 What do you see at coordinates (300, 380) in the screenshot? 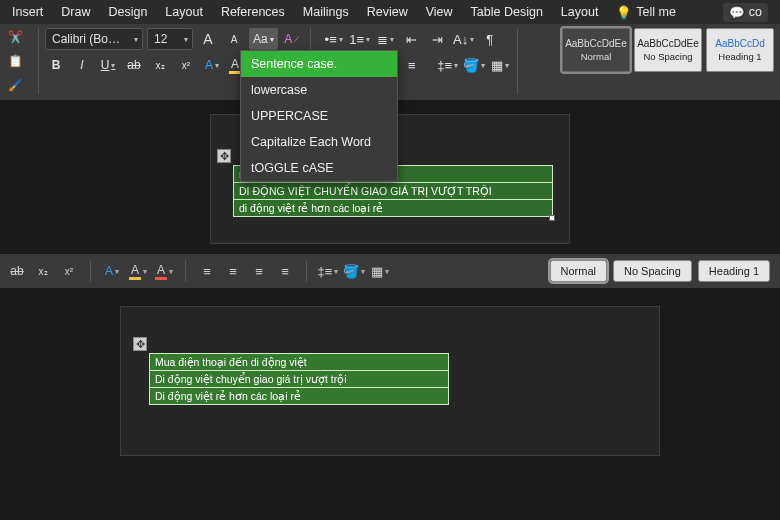
I see `table-cell: Di động việt chuyển giao giá trị vượt tr…` at bounding box center [300, 380].